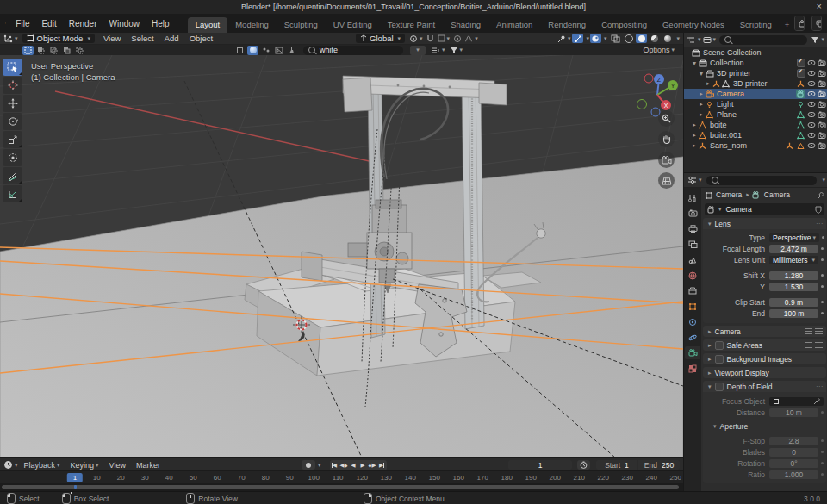  What do you see at coordinates (41, 50) in the screenshot?
I see `select-mode-extend-icon` at bounding box center [41, 50].